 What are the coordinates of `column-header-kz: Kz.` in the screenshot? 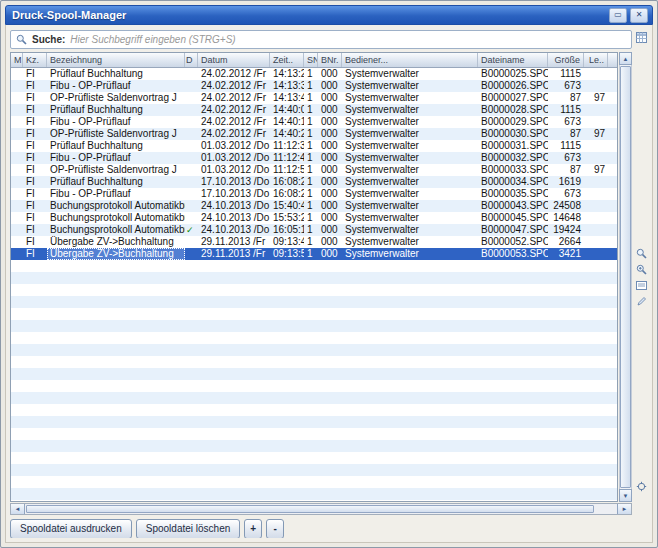 It's located at (35, 60).